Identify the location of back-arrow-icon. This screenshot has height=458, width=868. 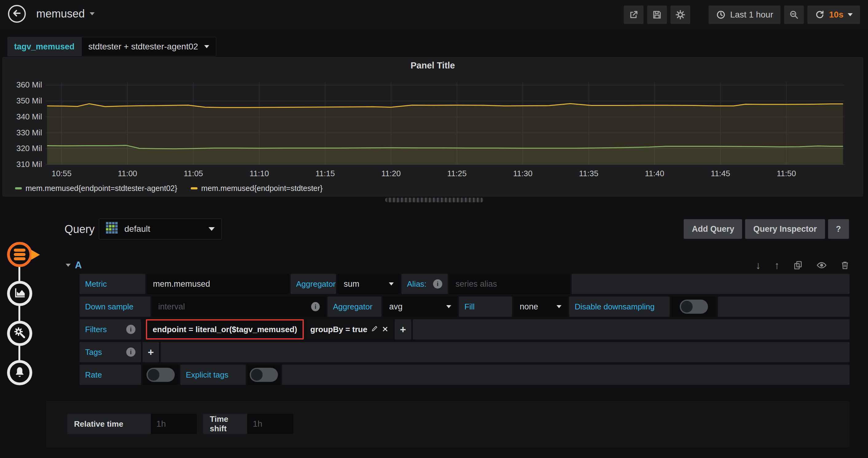
(17, 14).